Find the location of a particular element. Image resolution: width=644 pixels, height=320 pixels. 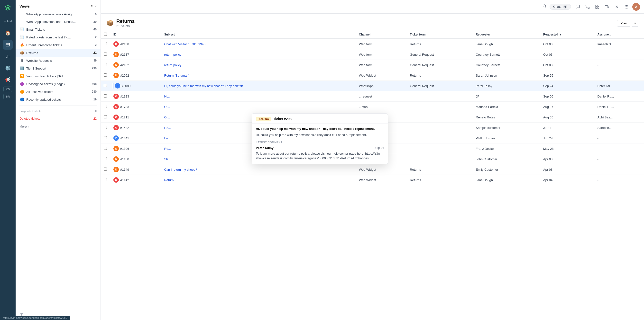

sidebar-item-urgent-unresolved: 🔥 Urgent unresolved tickets 2 is located at coordinates (58, 45).